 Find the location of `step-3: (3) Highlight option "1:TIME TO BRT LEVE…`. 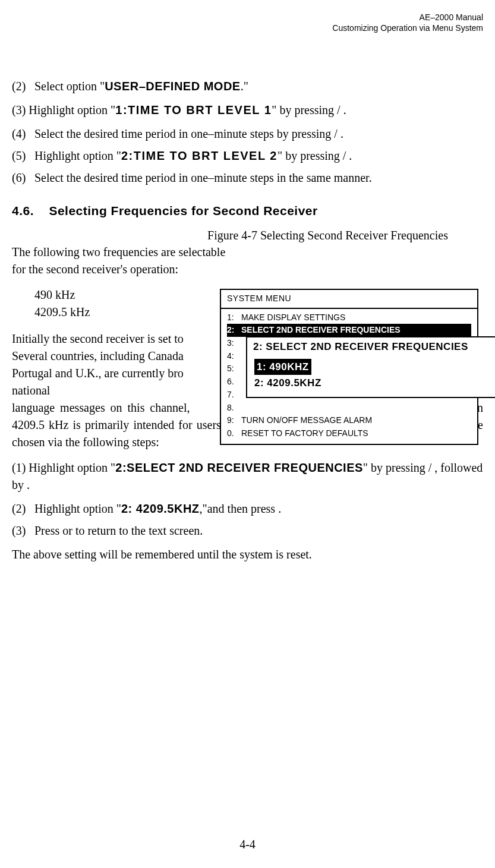

step-3: (3) Highlight option "1:TIME TO BRT LEVE… is located at coordinates (247, 111).